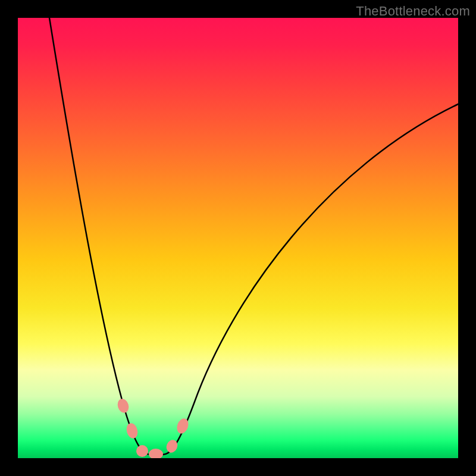  What do you see at coordinates (132, 431) in the screenshot?
I see `node-left-lower` at bounding box center [132, 431].